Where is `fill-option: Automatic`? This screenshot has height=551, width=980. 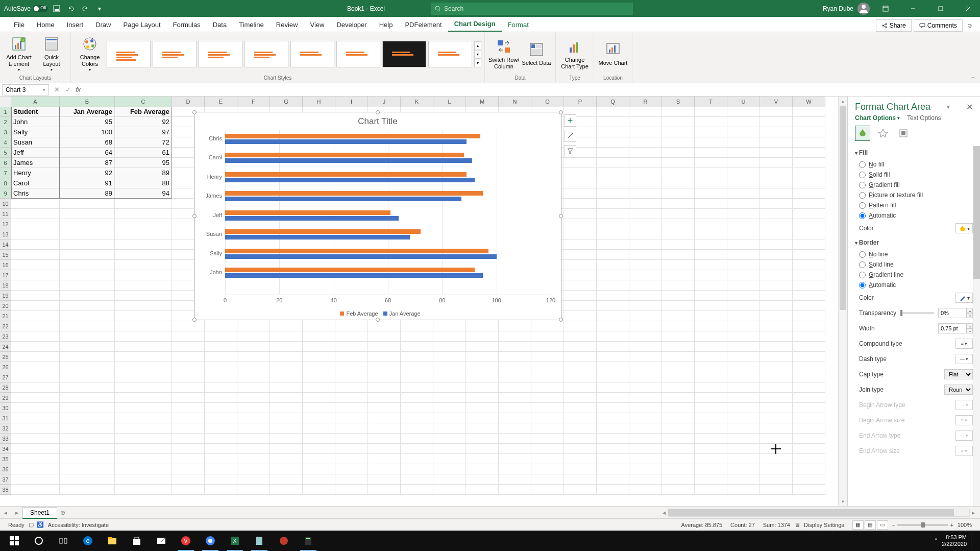
fill-option: Automatic is located at coordinates (914, 215).